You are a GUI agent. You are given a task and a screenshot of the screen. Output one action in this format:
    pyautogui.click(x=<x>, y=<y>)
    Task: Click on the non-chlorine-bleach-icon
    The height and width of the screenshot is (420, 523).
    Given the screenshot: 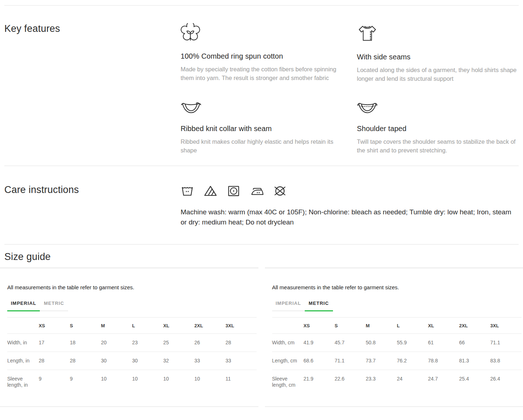 What is the action you would take?
    pyautogui.click(x=211, y=191)
    